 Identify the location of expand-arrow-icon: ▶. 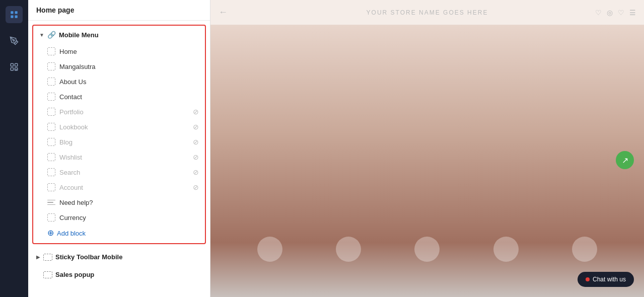
(38, 257).